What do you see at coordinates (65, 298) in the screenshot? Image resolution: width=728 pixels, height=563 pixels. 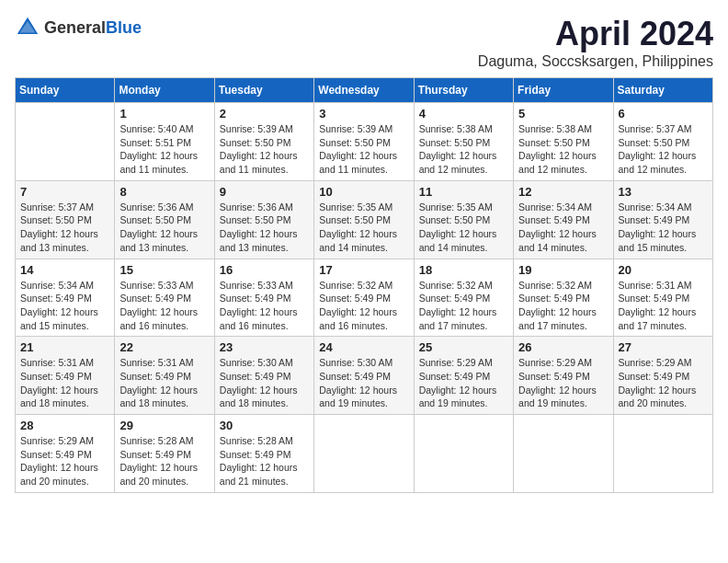 I see `calendar-cell: 14 Sunrise: 5:34 AMSunset: 5:49 PMDaylig…` at bounding box center [65, 298].